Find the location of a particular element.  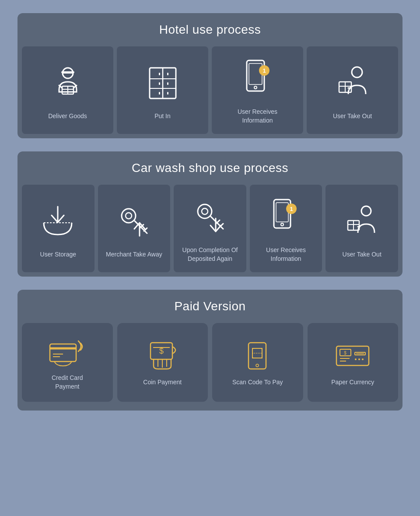

carwash-user-take-out-icon is located at coordinates (362, 221).